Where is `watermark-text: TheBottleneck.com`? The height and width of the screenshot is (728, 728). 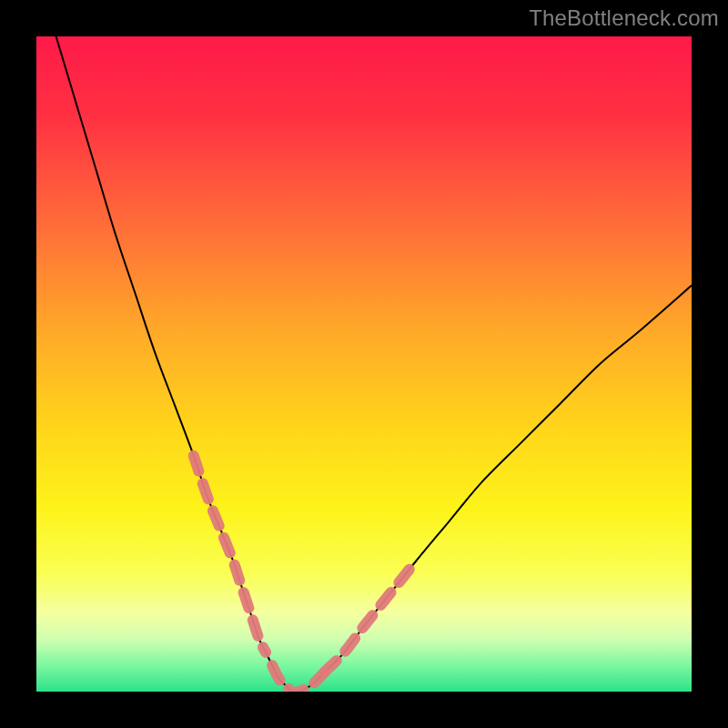
watermark-text: TheBottleneck.com is located at coordinates (624, 18).